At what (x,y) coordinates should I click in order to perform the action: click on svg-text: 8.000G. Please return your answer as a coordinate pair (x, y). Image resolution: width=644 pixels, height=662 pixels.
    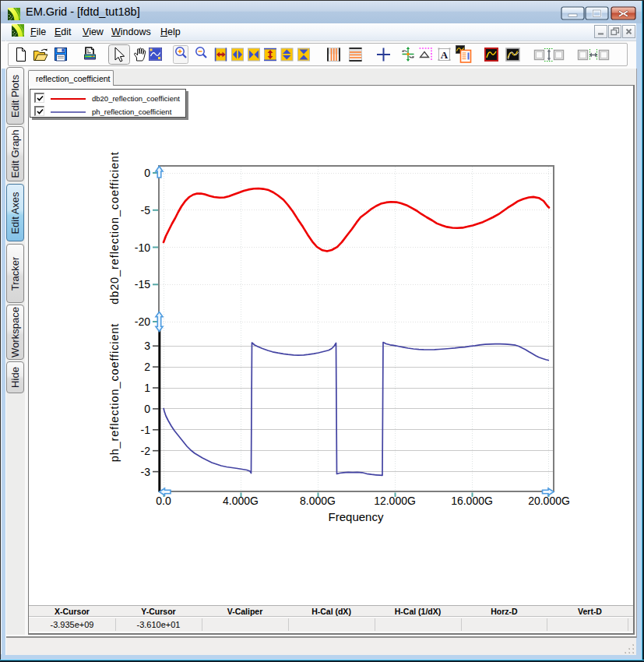
    Looking at the image, I should click on (318, 501).